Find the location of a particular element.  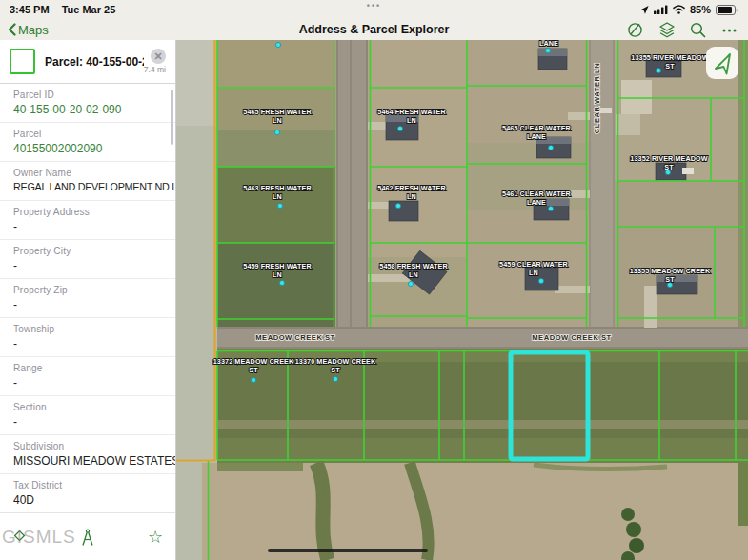

parcel-symbol-swatch is located at coordinates (23, 61).